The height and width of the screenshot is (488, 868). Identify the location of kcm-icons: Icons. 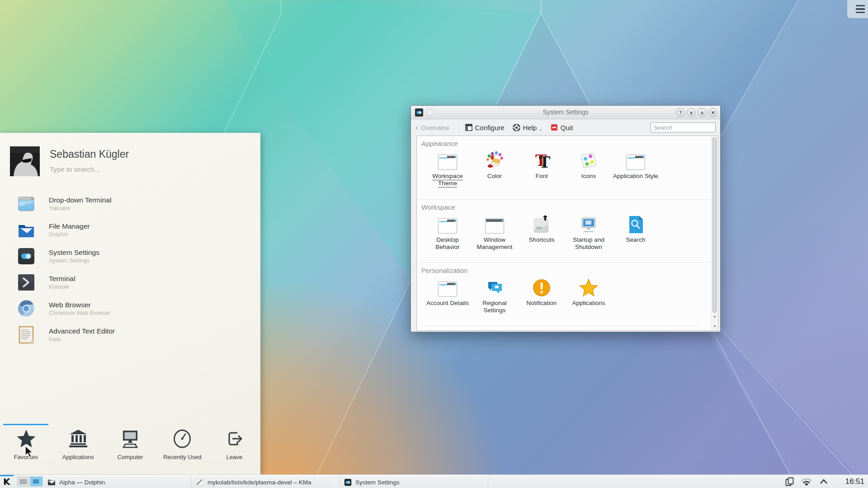
(589, 169).